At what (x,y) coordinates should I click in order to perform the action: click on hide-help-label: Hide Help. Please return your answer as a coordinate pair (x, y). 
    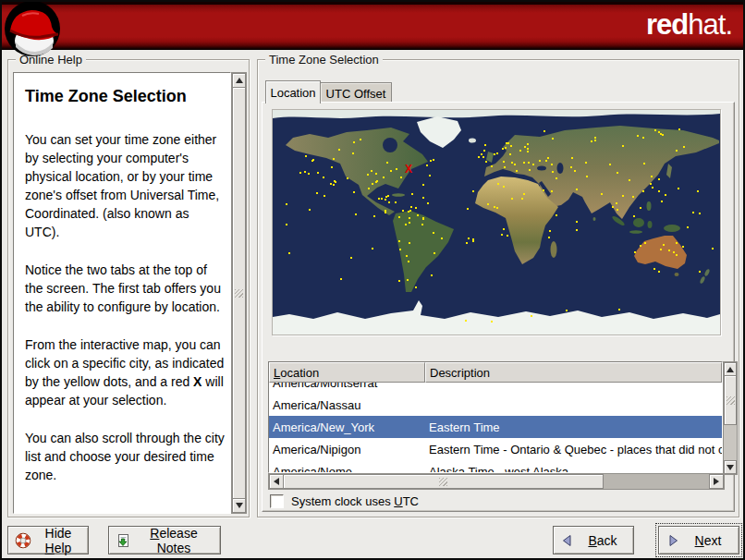
    Looking at the image, I should click on (62, 541).